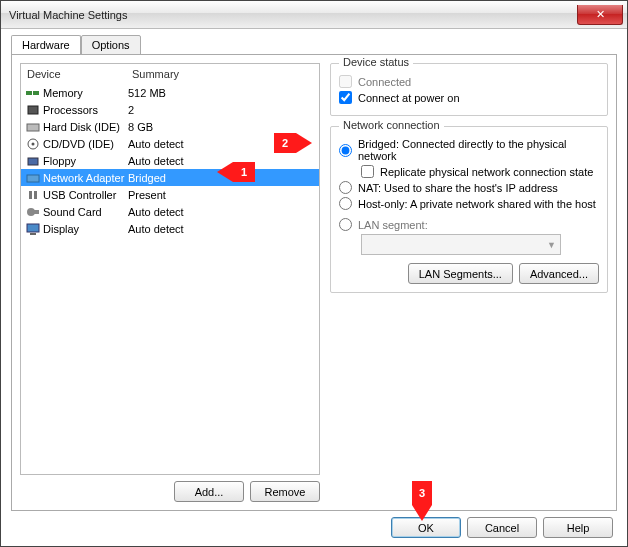 The image size is (628, 547). What do you see at coordinates (170, 126) in the screenshot?
I see `device-row: Hard Disk (IDE)8 GB` at bounding box center [170, 126].